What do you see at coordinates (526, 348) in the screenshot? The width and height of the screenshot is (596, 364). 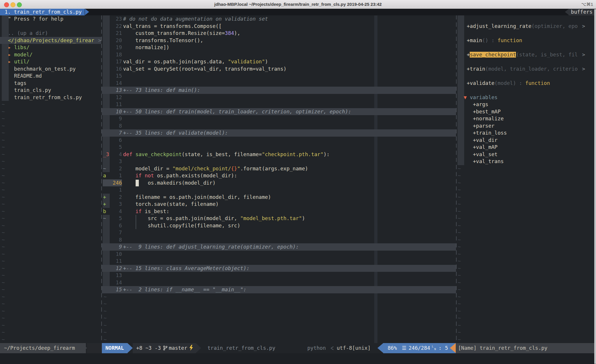 I see `tagbar-statusline: [Name] train_retr_from_cls.py` at bounding box center [526, 348].